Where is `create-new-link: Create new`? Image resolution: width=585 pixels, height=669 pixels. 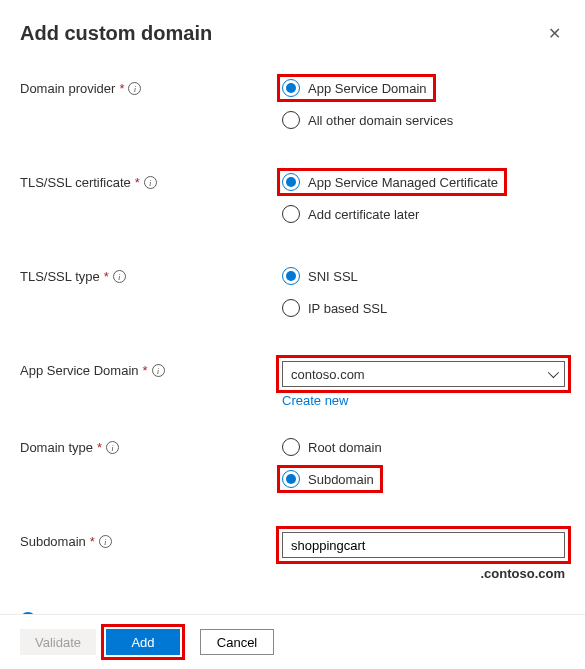 create-new-link: Create new is located at coordinates (315, 400).